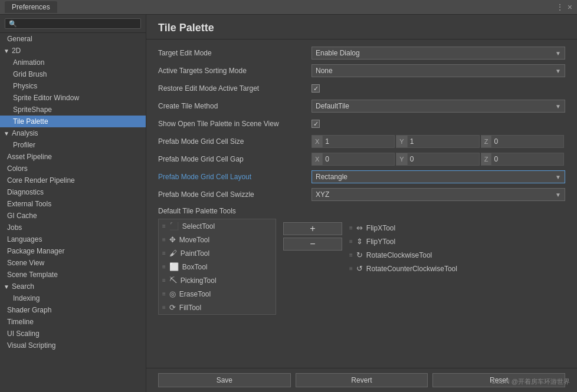  Describe the element at coordinates (73, 121) in the screenshot. I see `sidebar-item-tile-palette: Tile Palette` at that location.